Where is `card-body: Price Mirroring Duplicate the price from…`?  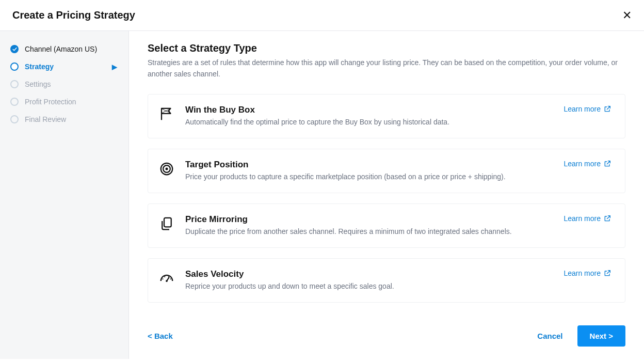 card-body: Price Mirroring Duplicate the price from… is located at coordinates (369, 226).